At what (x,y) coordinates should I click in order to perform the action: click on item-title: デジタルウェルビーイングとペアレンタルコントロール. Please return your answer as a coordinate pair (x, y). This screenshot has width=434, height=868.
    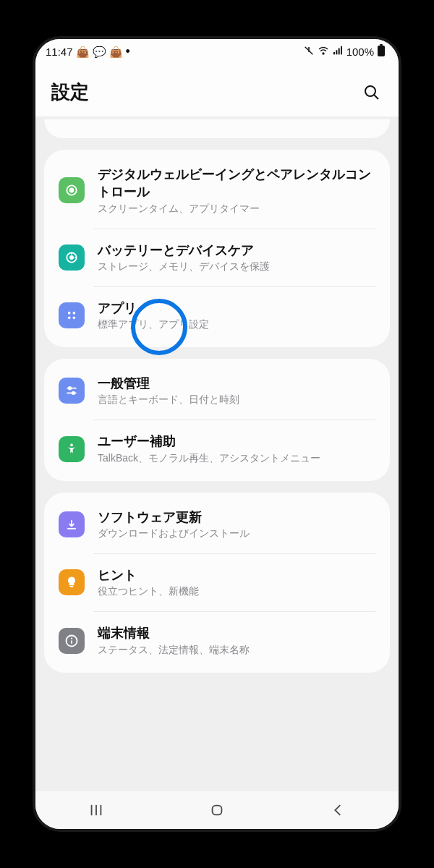
    Looking at the image, I should click on (237, 184).